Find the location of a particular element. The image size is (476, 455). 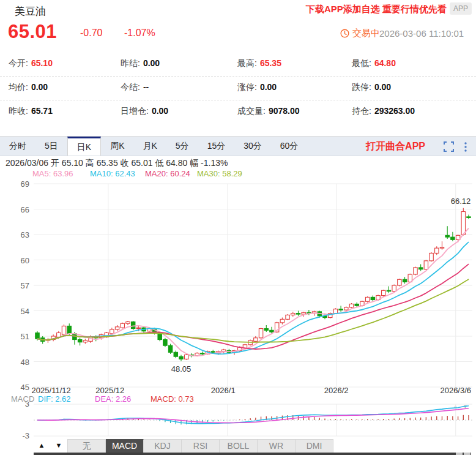

price-change-percent: -1.07% is located at coordinates (139, 33).